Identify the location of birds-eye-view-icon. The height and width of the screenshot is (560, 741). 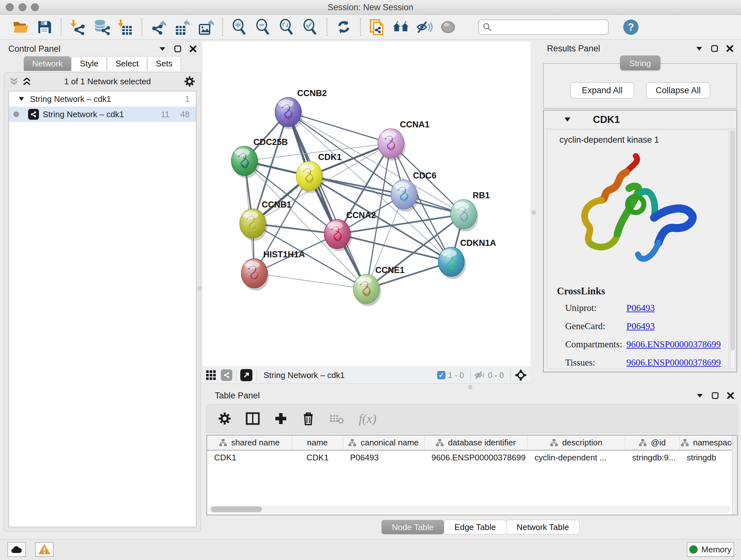
(211, 375).